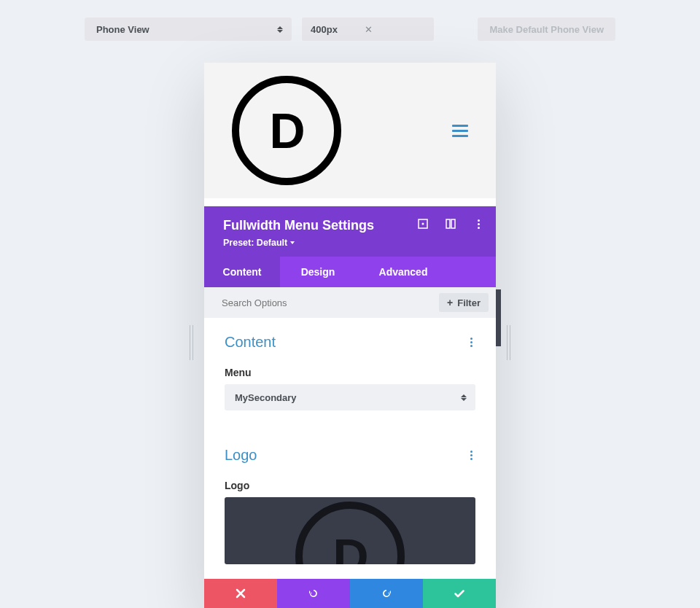 The height and width of the screenshot is (608, 700). What do you see at coordinates (464, 303) in the screenshot?
I see `filter-button: + Filter` at bounding box center [464, 303].